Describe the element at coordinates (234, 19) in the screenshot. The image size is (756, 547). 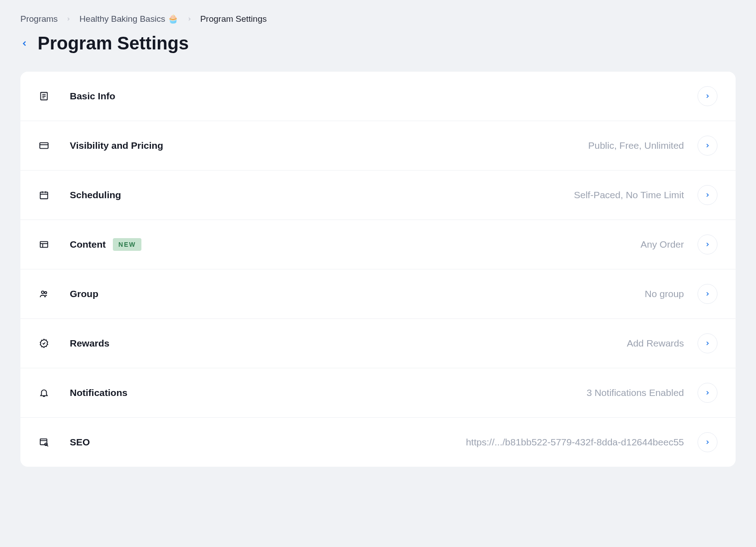
I see `breadcrumb-current: Program Settings` at that location.